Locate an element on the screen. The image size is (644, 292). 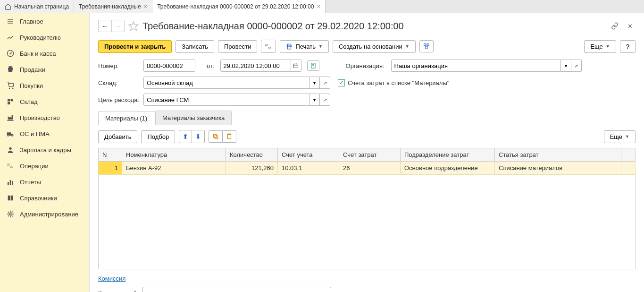
nav-back-button: ← is located at coordinates (105, 26).